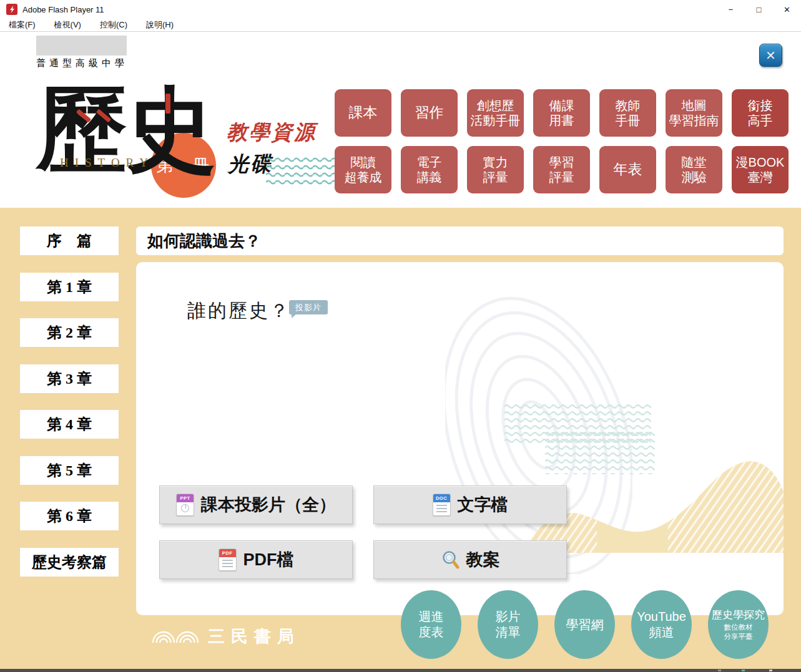 The image size is (801, 672). What do you see at coordinates (254, 635) in the screenshot?
I see `publisher-name: 三民書局` at bounding box center [254, 635].